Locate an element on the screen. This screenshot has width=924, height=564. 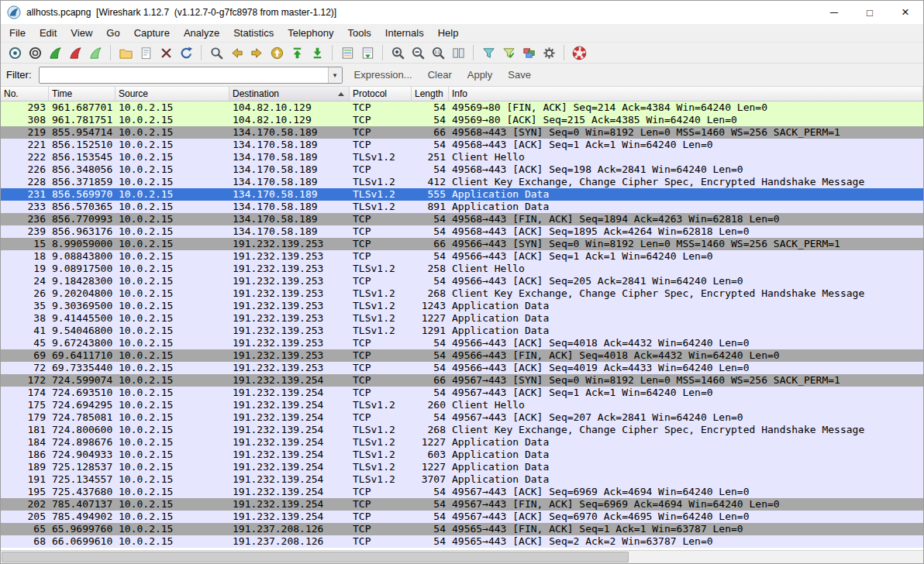
column-header-length: Length is located at coordinates (430, 94).